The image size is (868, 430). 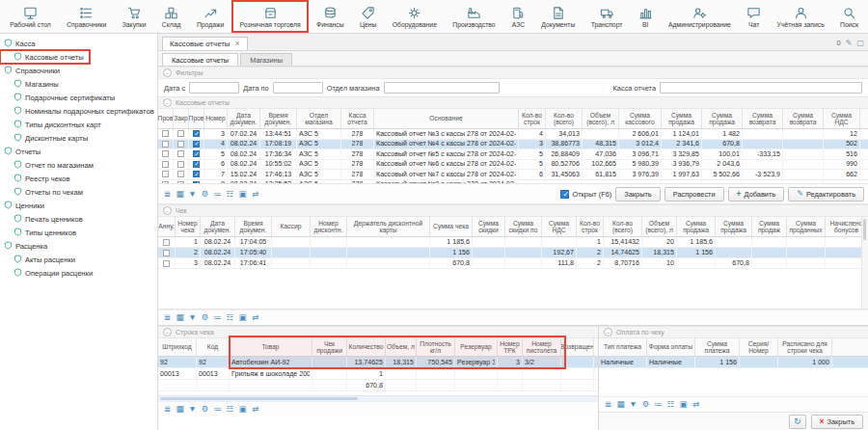 I want to click on column-header: Сумма кассового, so click(x=640, y=119).